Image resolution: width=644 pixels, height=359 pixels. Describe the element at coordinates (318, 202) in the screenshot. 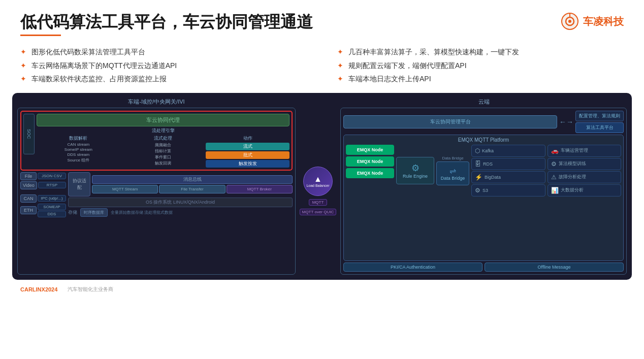

I see `mqtt-label: MQTT` at that location.